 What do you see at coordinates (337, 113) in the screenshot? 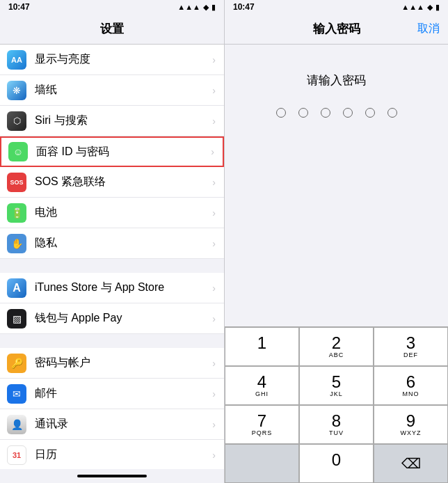
I see `passcode-dots` at bounding box center [337, 113].